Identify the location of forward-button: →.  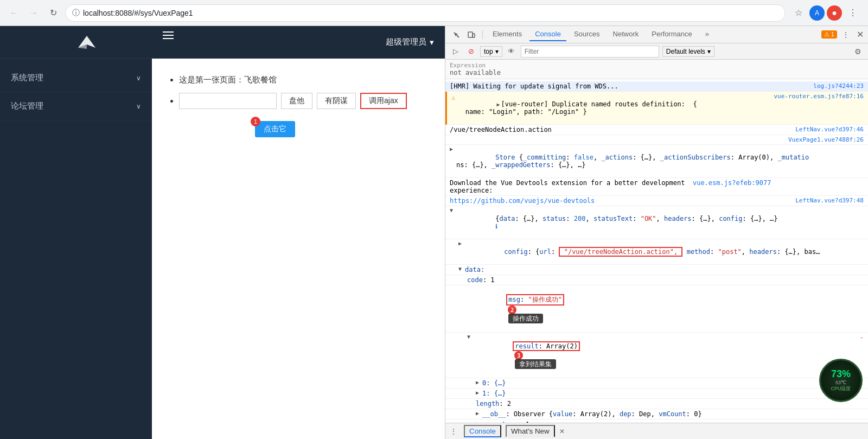
(34, 13).